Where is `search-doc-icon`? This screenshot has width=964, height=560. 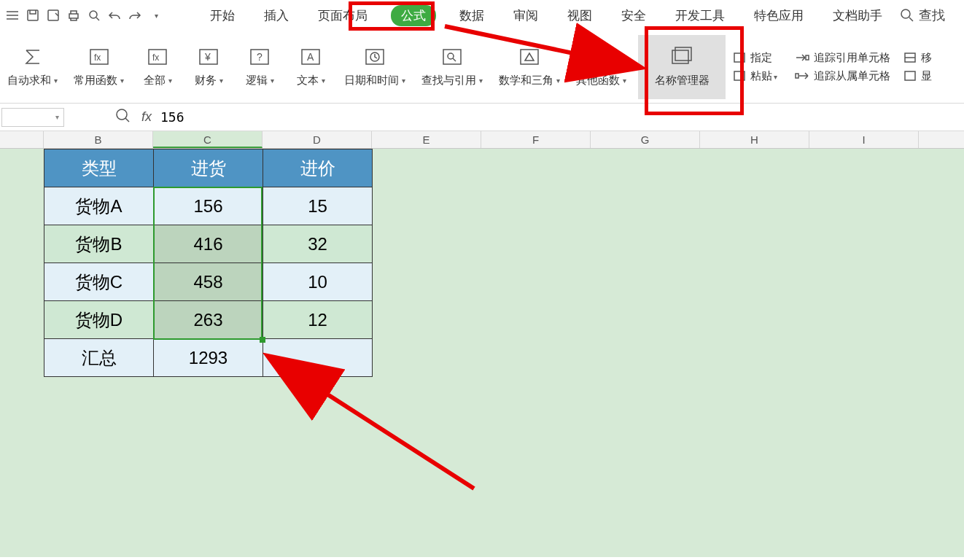 search-doc-icon is located at coordinates (452, 57).